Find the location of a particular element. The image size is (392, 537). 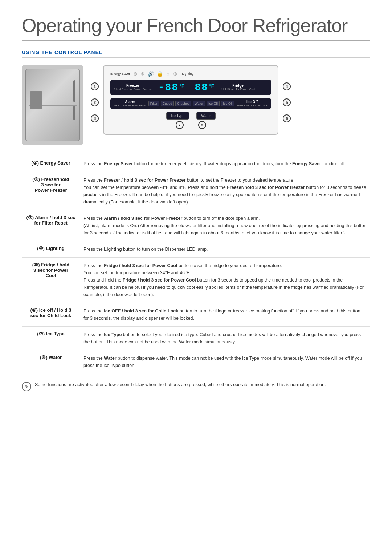

desc-label-5: (⑤) Fridge / hold3 sec for PowerCool is located at coordinates (51, 280).